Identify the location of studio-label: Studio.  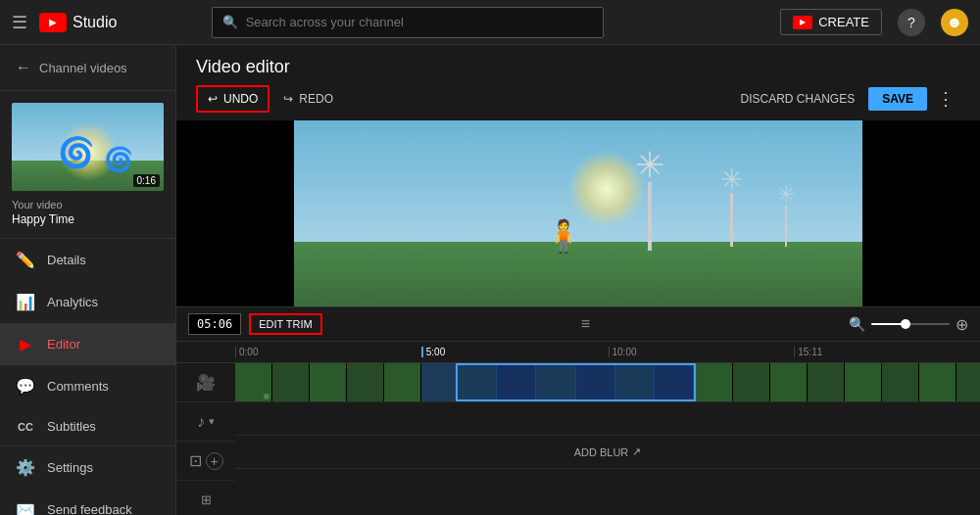
(94, 23).